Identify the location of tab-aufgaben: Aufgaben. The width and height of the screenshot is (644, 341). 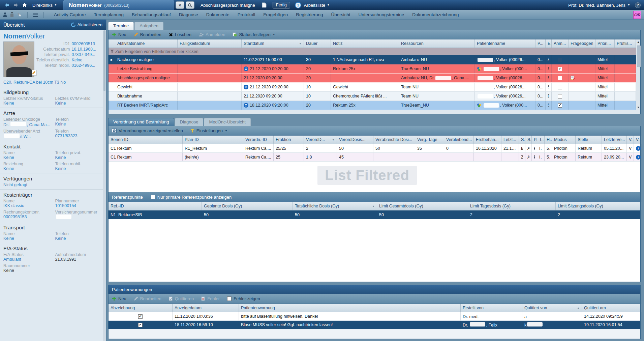
(149, 26).